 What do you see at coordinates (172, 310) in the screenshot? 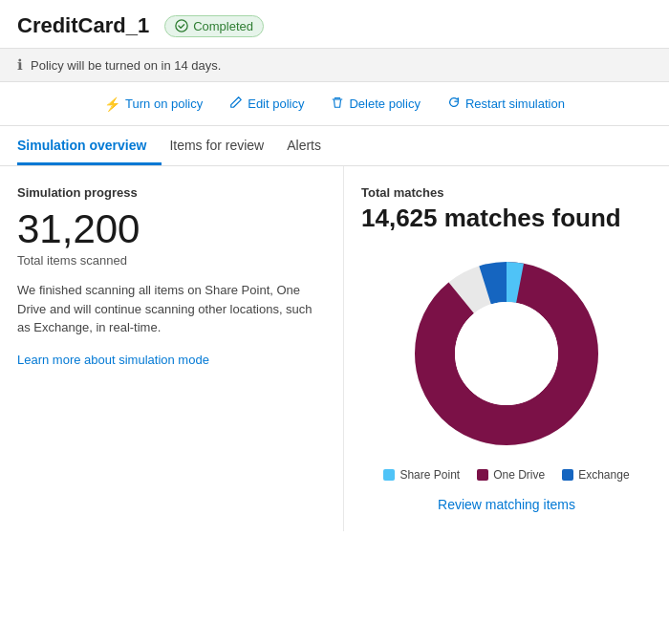
I see `description-text: We finished scanning all items on Share …` at bounding box center [172, 310].